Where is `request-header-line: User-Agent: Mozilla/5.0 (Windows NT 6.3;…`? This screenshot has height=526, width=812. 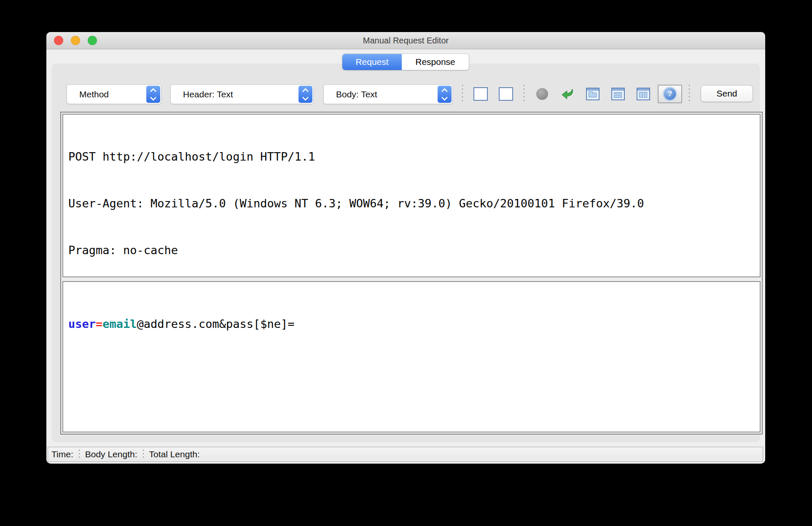
request-header-line: User-Agent: Mozilla/5.0 (Windows NT 6.3;… is located at coordinates (414, 203).